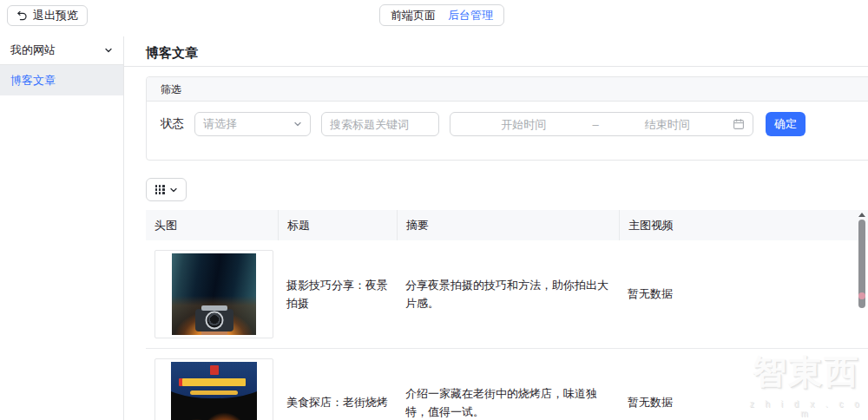 The height and width of the screenshot is (420, 868). I want to click on scroll-up-arrow-icon, so click(862, 215).